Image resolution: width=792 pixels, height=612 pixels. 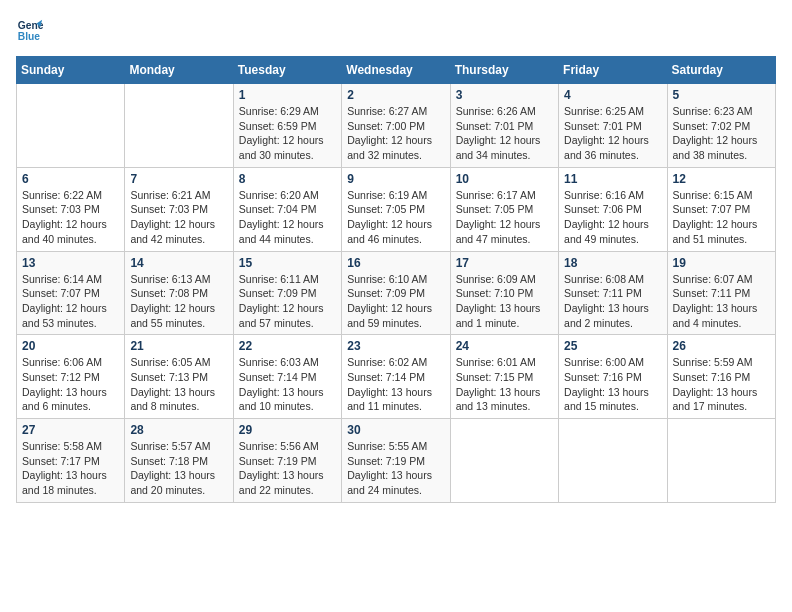 I want to click on page-header: General Blue, so click(x=396, y=30).